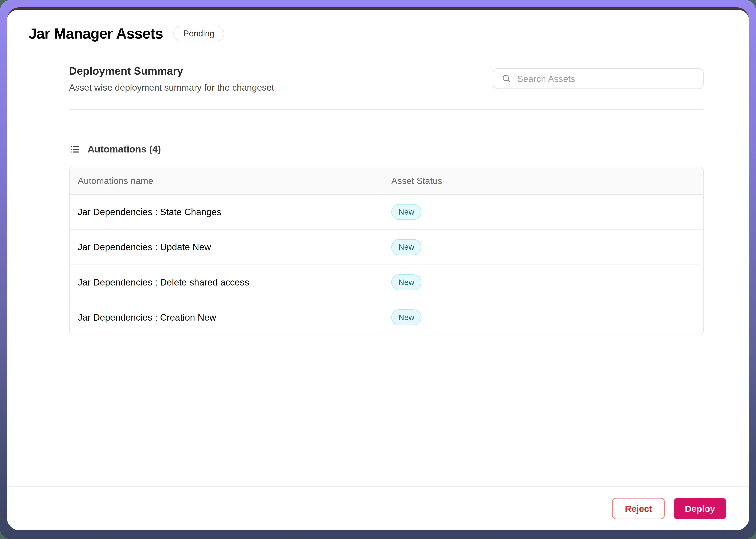 The width and height of the screenshot is (756, 539). Describe the element at coordinates (378, 508) in the screenshot. I see `dialog-footer: Reject Deploy` at that location.